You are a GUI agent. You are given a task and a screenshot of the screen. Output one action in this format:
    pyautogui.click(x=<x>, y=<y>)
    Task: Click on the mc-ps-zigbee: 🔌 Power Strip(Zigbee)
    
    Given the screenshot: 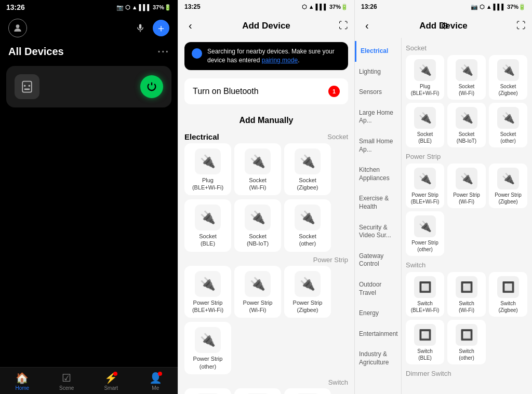 What is the action you would take?
    pyautogui.click(x=508, y=186)
    